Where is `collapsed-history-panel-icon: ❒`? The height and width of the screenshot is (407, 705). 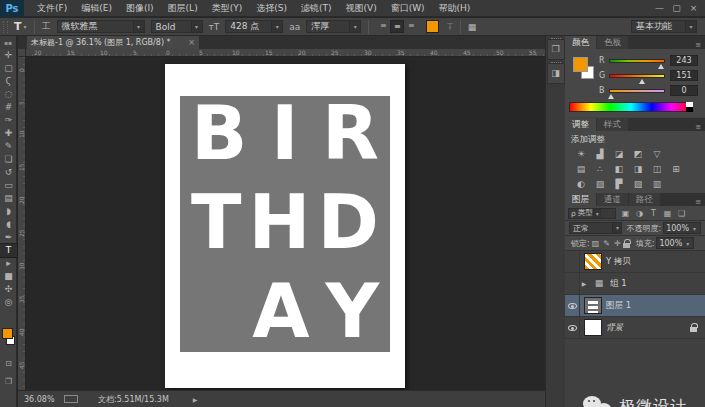 collapsed-history-panel-icon: ❒ is located at coordinates (556, 50).